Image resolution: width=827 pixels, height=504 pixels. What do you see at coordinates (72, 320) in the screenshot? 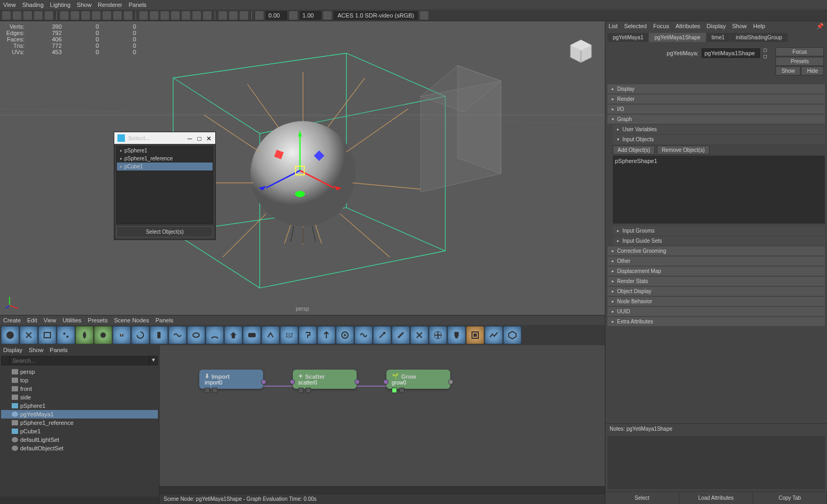
I see `ne-menu-utilities: Utilities` at bounding box center [72, 320].